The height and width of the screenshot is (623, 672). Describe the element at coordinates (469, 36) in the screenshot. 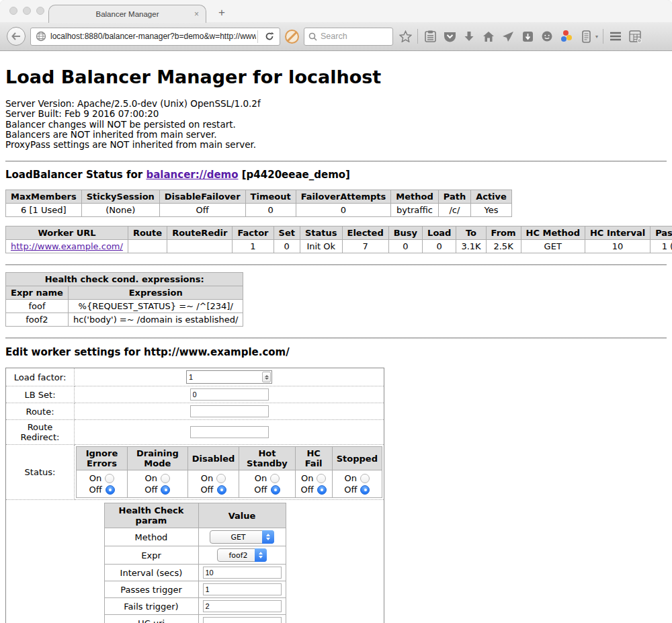

I see `downloads-button` at that location.